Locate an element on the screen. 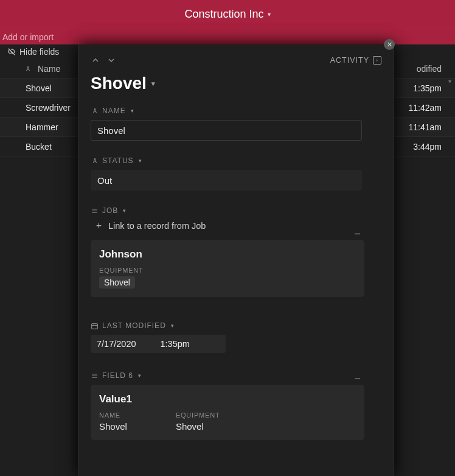  name-input: Shovel is located at coordinates (226, 130).